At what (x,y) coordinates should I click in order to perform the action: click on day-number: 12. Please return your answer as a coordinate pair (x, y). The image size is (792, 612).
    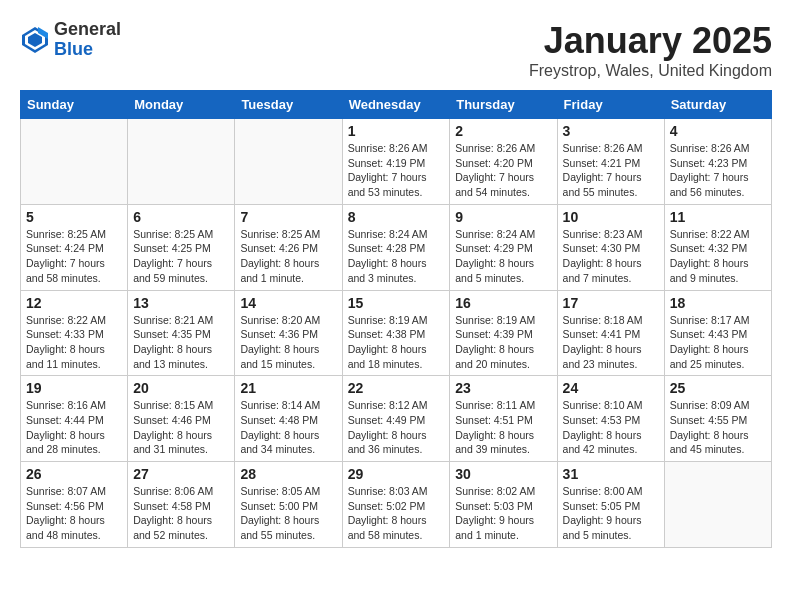
    Looking at the image, I should click on (74, 303).